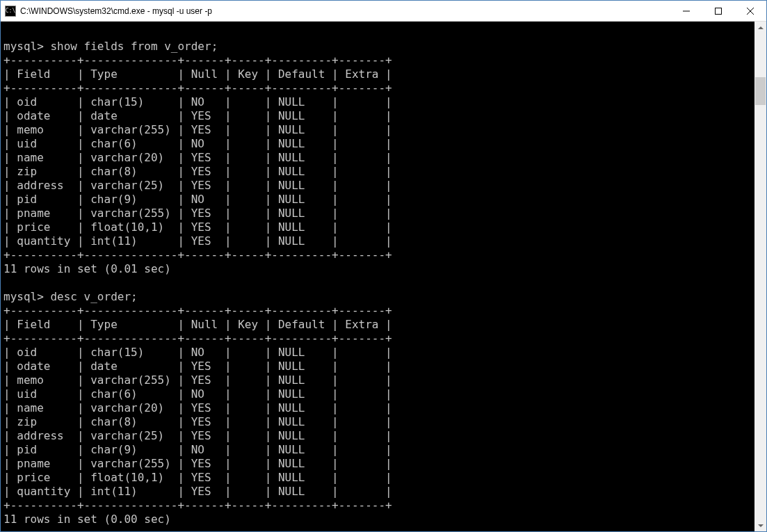  Describe the element at coordinates (345, 11) in the screenshot. I see `window-title: C:\WINDOWS\system32\cmd.exe - mysql -u u…` at that location.